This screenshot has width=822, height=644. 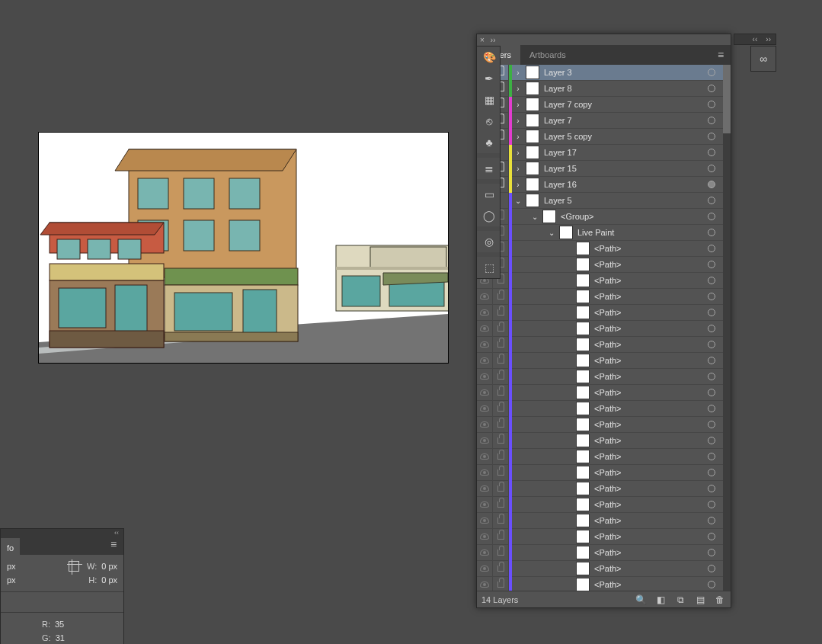 I want to click on panel-titlebar: × ››, so click(x=603, y=40).